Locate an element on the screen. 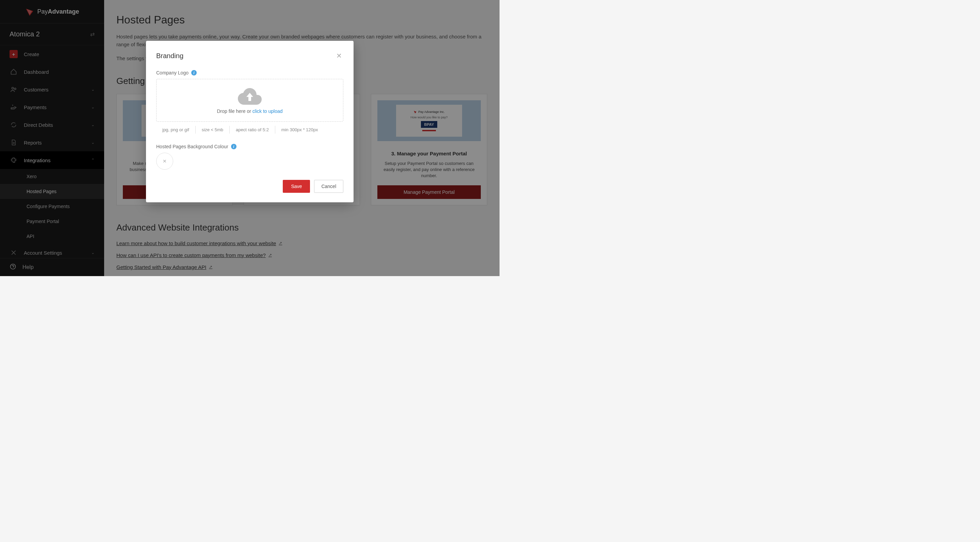  bg-colour-label: Hosted Pages Background Colour i is located at coordinates (250, 147).